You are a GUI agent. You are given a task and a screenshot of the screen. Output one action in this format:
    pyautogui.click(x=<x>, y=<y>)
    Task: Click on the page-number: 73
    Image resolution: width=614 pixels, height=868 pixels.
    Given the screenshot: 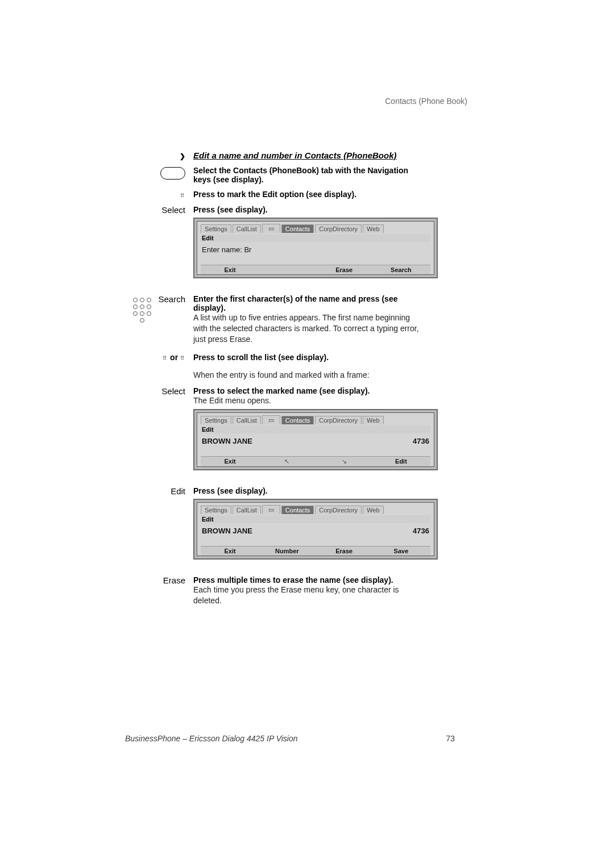 What is the action you would take?
    pyautogui.click(x=450, y=738)
    